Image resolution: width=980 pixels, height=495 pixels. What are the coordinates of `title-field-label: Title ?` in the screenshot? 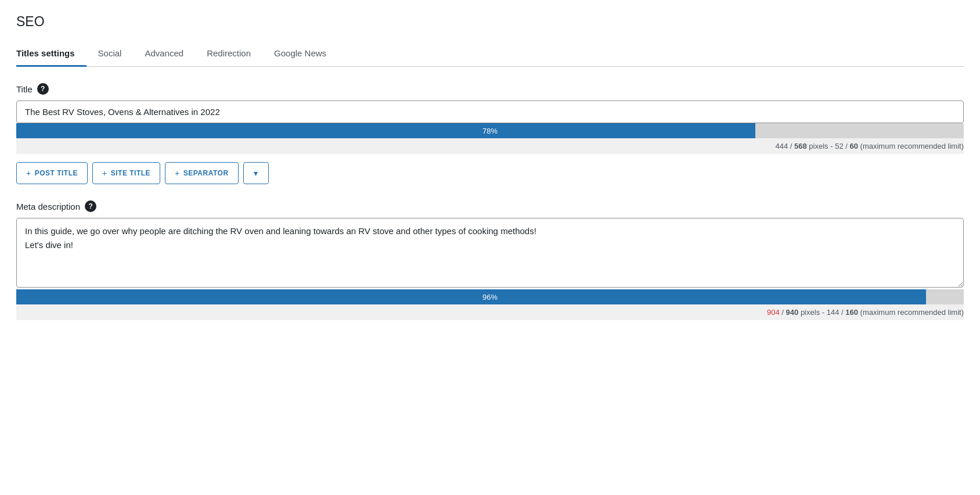 It's located at (490, 89).